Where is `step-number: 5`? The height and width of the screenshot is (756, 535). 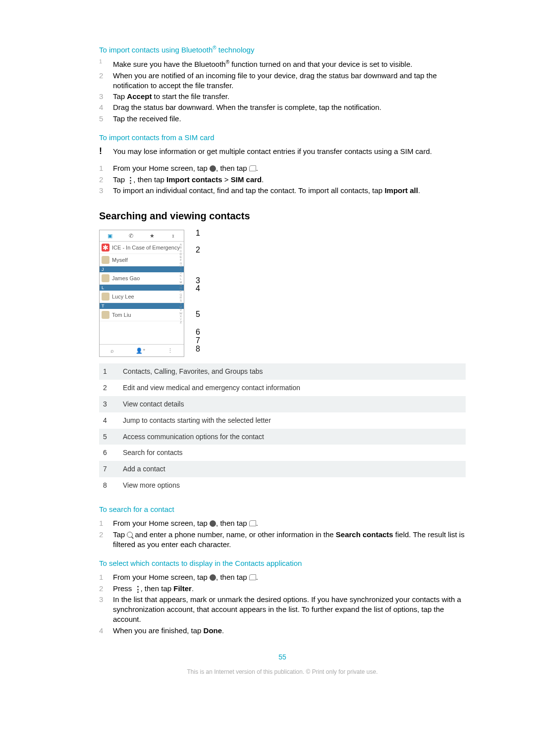
step-number: 5 is located at coordinates (106, 119).